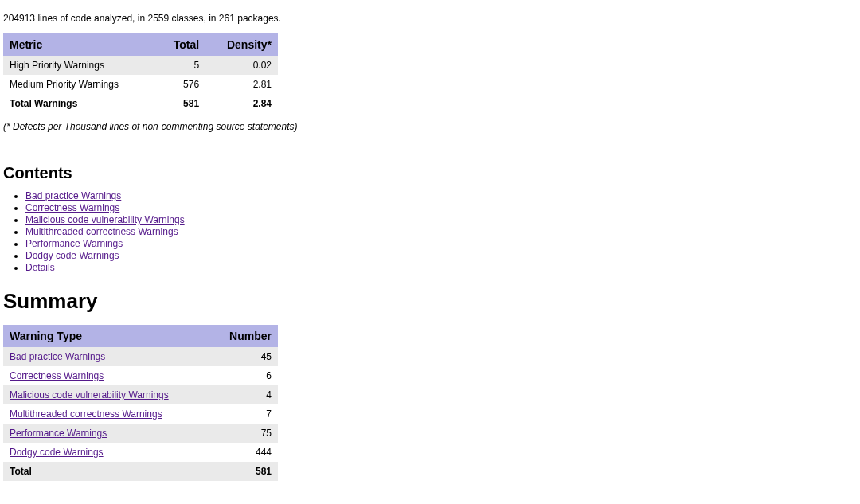  Describe the element at coordinates (182, 104) in the screenshot. I see `metric-total: 581` at that location.